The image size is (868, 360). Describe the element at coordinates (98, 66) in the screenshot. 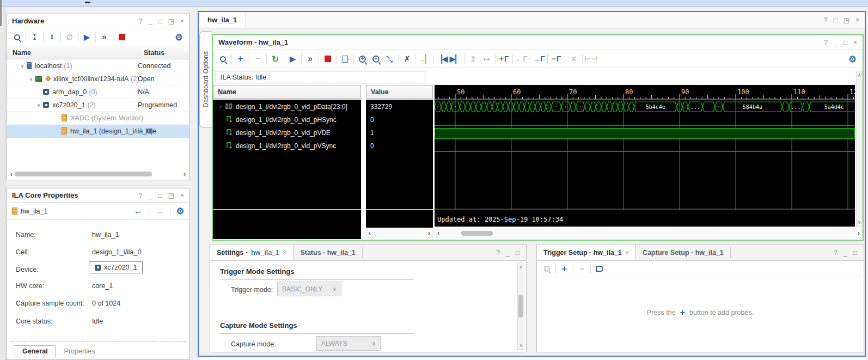

I see `hardware-tree-row: ∨localhost(1)Connected` at that location.